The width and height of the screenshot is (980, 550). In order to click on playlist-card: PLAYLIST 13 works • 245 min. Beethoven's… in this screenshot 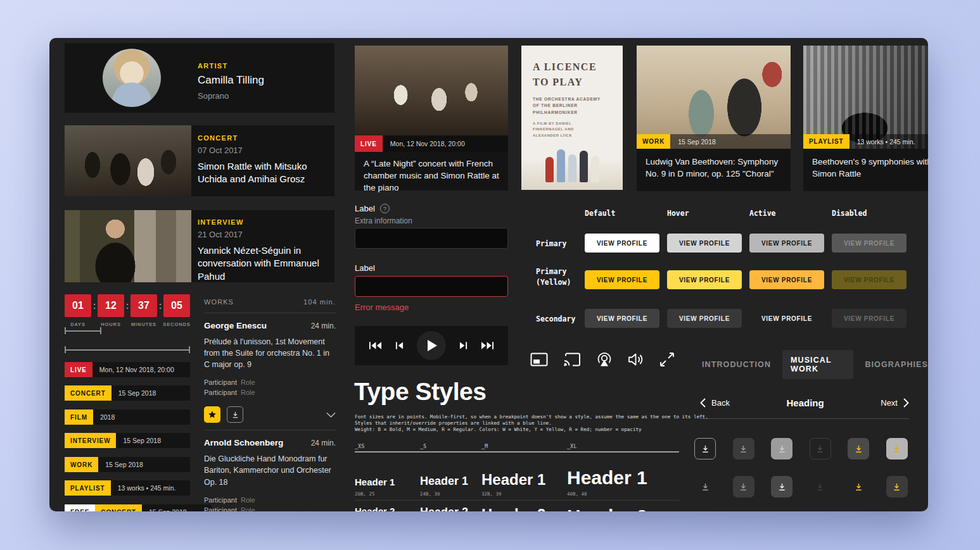, I will do `click(865, 118)`.